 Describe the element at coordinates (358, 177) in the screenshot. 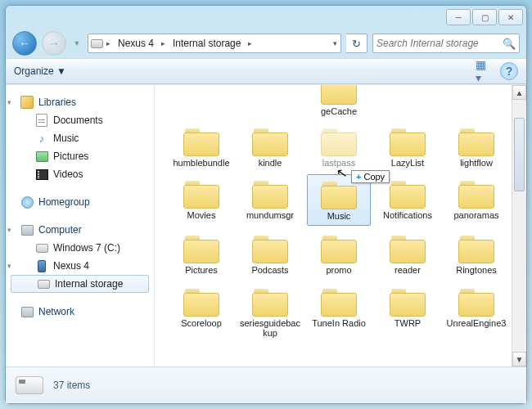

I see `plus-icon: +` at that location.